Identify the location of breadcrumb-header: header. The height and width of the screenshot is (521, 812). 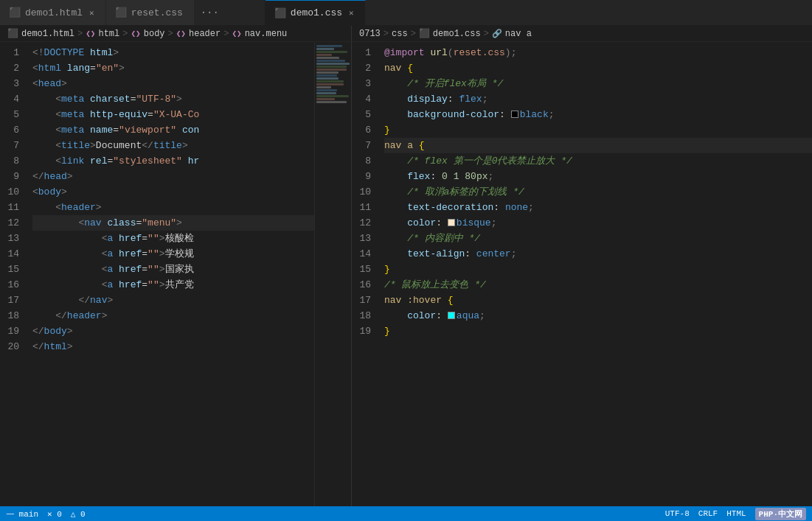
(205, 34).